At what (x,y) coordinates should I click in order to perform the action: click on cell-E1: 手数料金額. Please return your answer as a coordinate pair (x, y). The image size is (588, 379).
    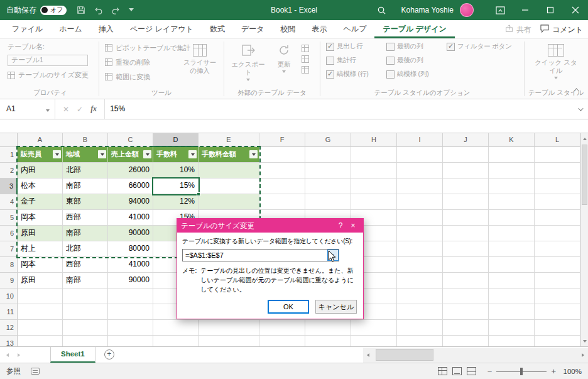
    Looking at the image, I should click on (229, 155).